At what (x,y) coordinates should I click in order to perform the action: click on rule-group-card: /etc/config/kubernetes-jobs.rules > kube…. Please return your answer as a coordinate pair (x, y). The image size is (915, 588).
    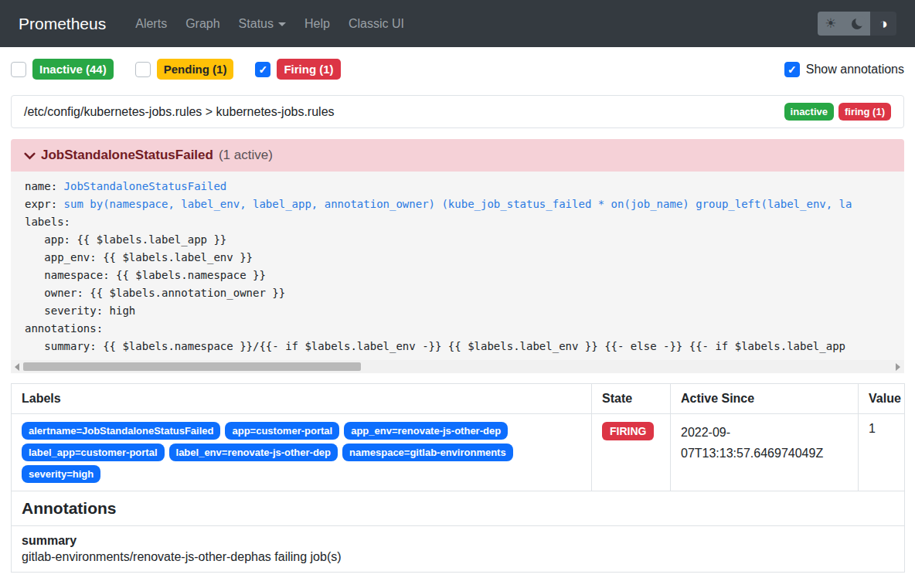
    Looking at the image, I should click on (458, 111).